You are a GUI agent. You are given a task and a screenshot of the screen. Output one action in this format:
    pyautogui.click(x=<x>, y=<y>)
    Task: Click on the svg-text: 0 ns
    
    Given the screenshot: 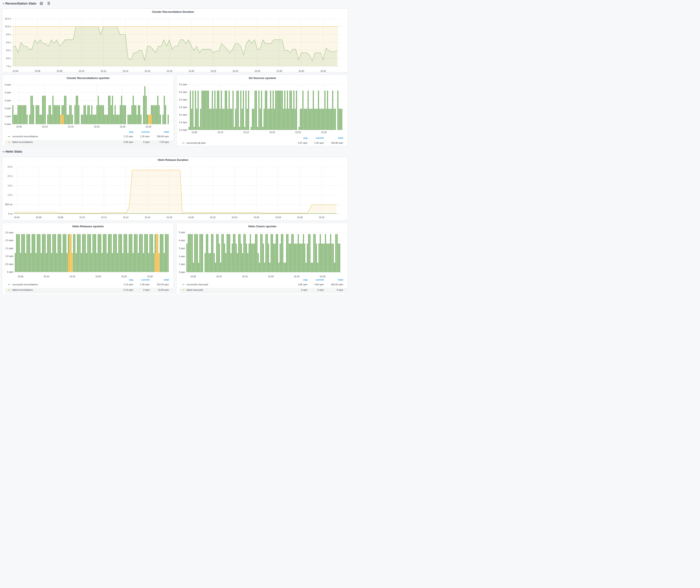 What is the action you would take?
    pyautogui.click(x=11, y=214)
    